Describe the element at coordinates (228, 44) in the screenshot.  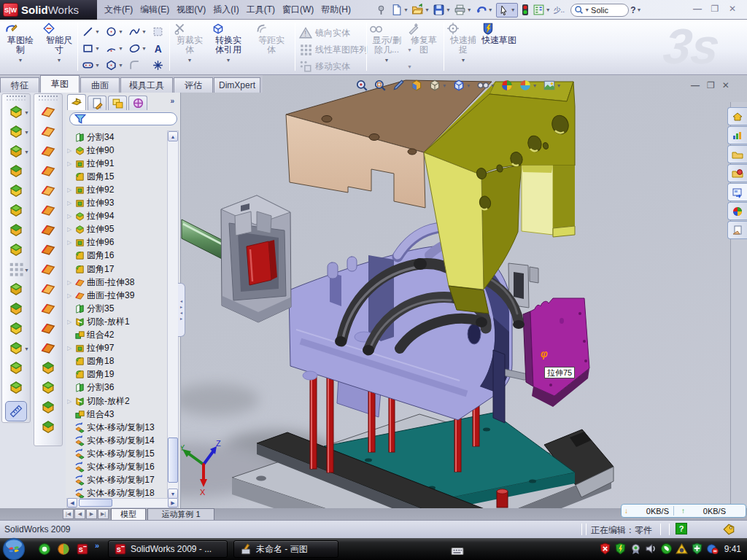
I see `convert-entities-button: 转换实体引用▼` at that location.